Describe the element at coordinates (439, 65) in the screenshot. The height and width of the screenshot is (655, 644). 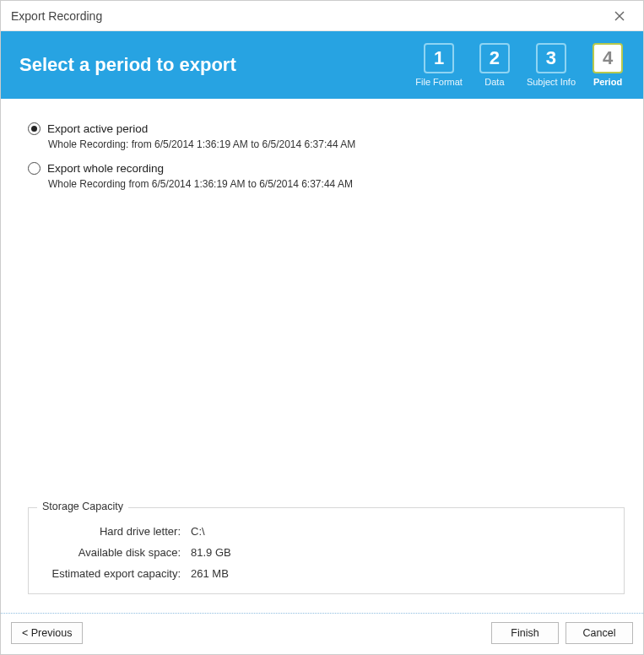
I see `step-file-format: 1 File Format` at that location.